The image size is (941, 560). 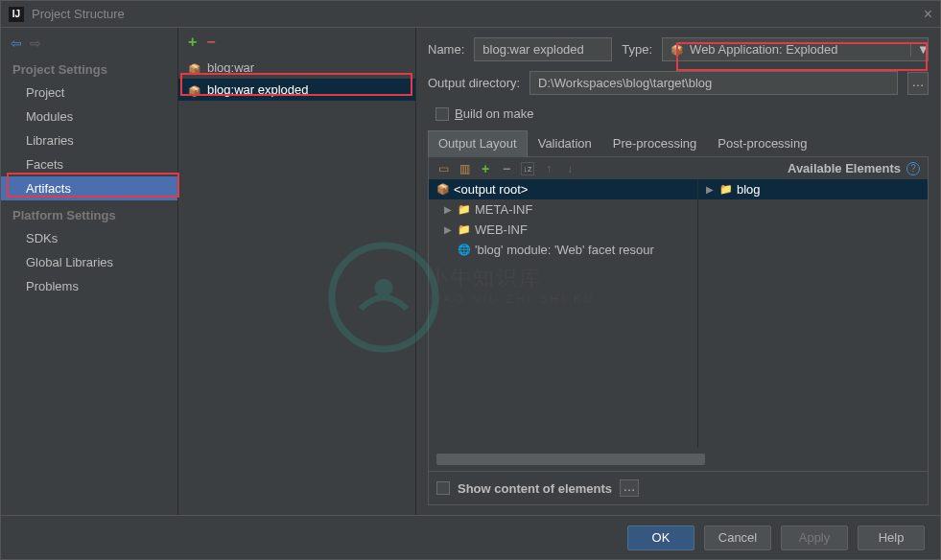 What do you see at coordinates (16, 14) in the screenshot?
I see `app-icon: IJ` at bounding box center [16, 14].